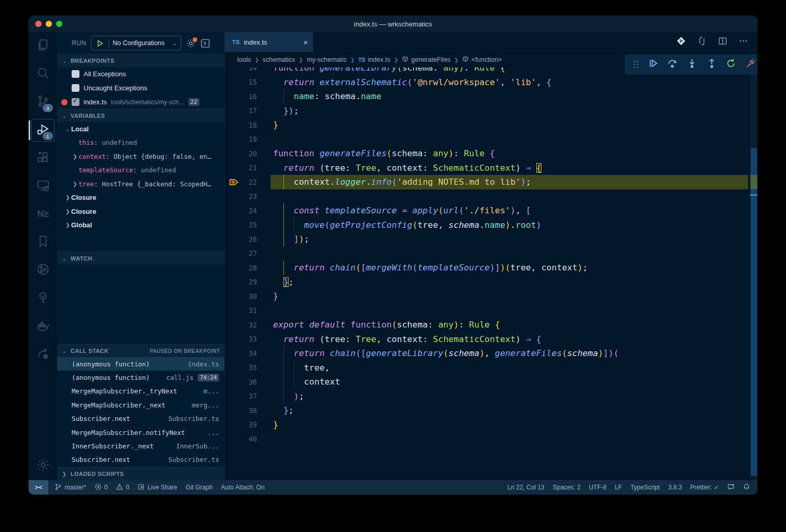 The width and height of the screenshot is (786, 532). Describe the element at coordinates (305, 43) in the screenshot. I see `close-tab-icon: ×` at that location.